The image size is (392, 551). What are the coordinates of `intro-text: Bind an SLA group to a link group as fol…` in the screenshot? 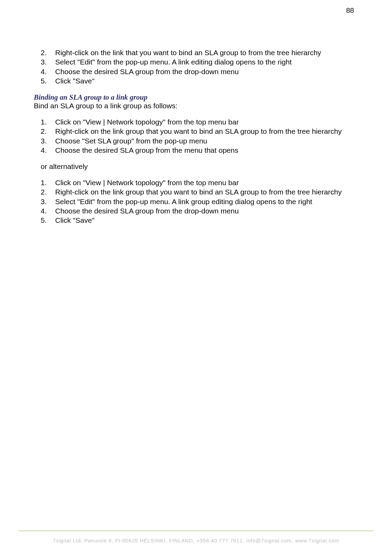 It's located at (195, 106).